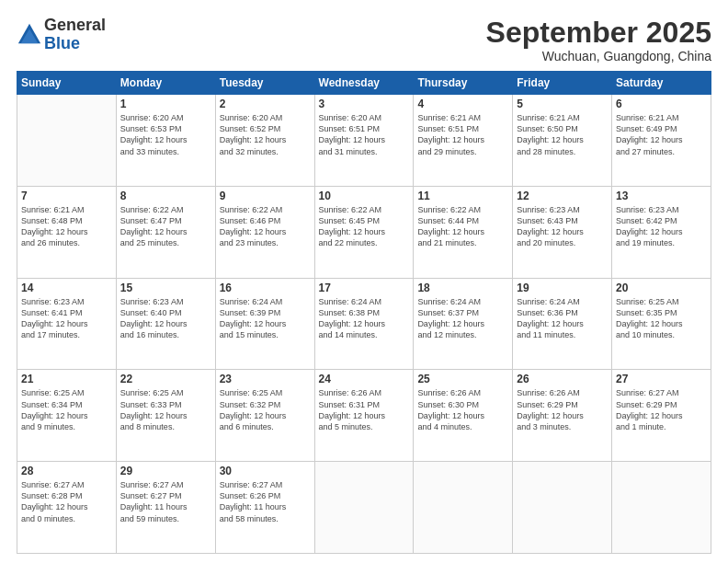 The image size is (728, 563). What do you see at coordinates (67, 232) in the screenshot?
I see `table-row: 7Sunrise: 6:21 AM Sunset: 6:48 PM Daylig…` at bounding box center [67, 232].